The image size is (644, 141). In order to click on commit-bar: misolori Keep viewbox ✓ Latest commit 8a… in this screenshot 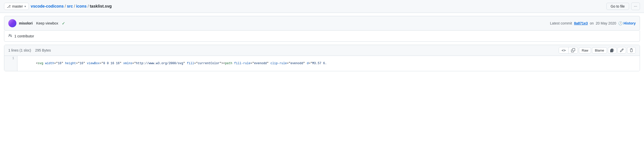, I will do `click(322, 23)`.